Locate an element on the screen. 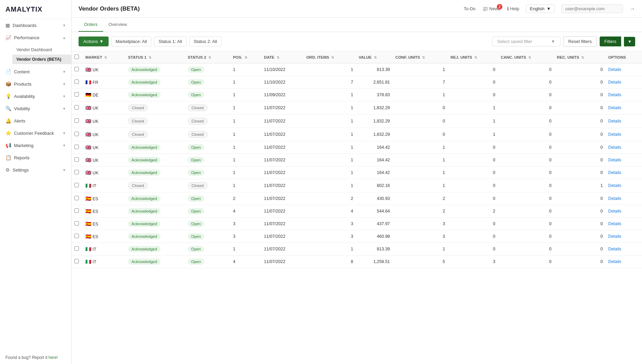  sidebar-item-settings: ⚙ Settings ▼ is located at coordinates (36, 170).